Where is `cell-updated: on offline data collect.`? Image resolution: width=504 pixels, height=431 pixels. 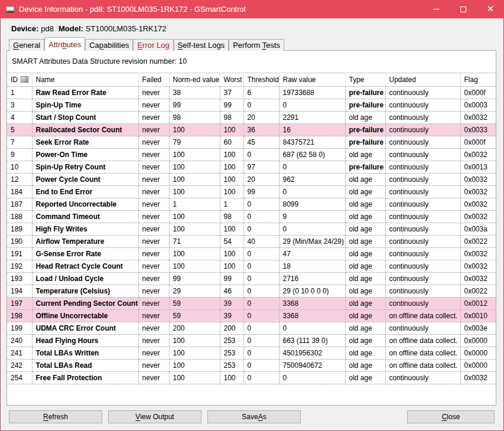 cell-updated: on offline data collect. is located at coordinates (423, 316).